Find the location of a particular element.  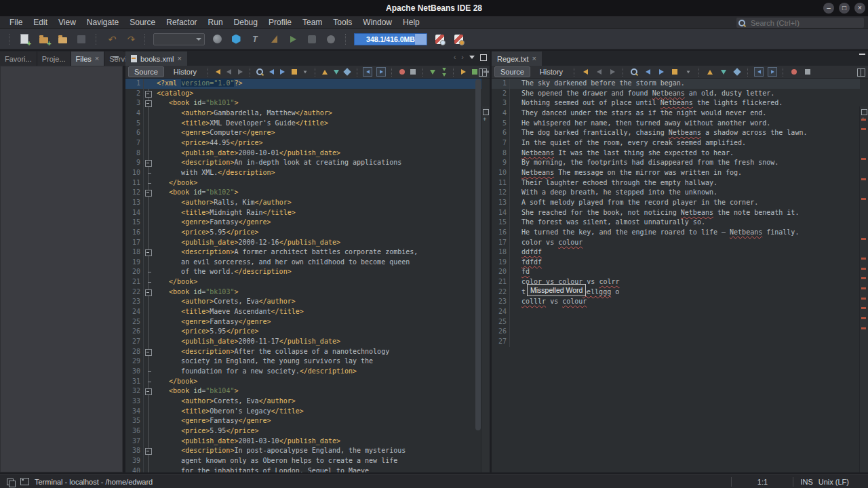

collapse-fold-icon is located at coordinates (433, 72).